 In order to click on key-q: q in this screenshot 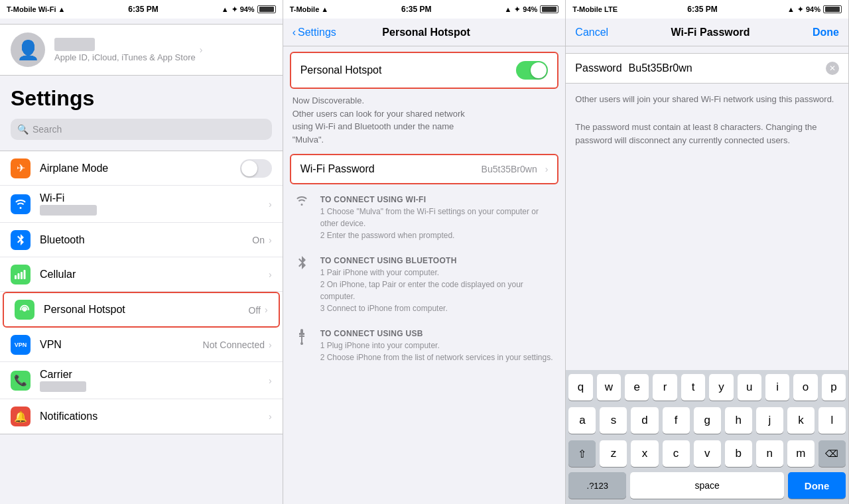, I will do `click(580, 387)`.